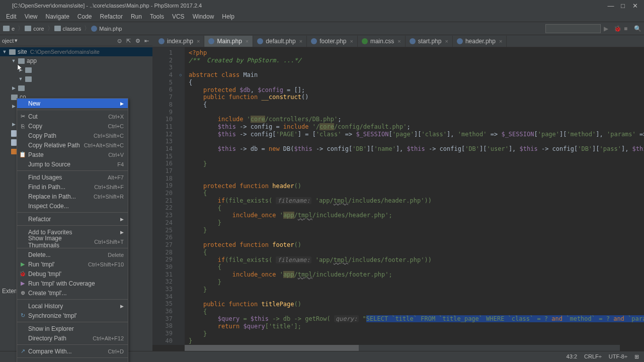 The height and width of the screenshot is (362, 644). I want to click on gutter-icons: ○, so click(181, 196).